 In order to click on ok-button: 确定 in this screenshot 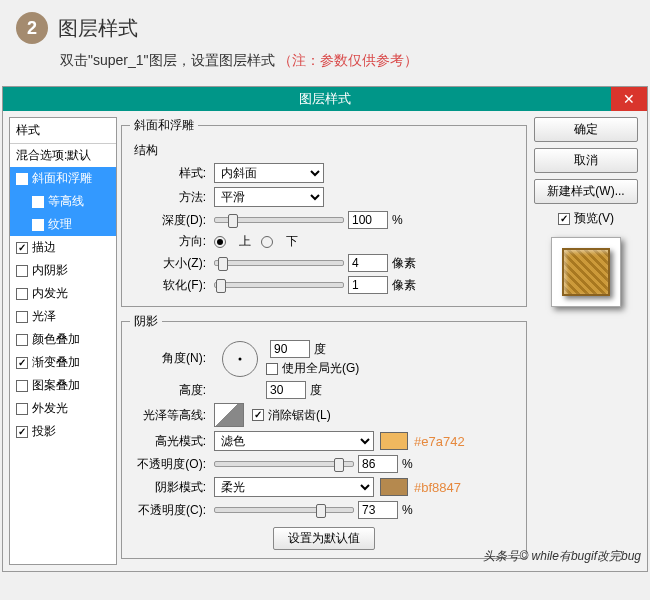, I will do `click(586, 130)`.